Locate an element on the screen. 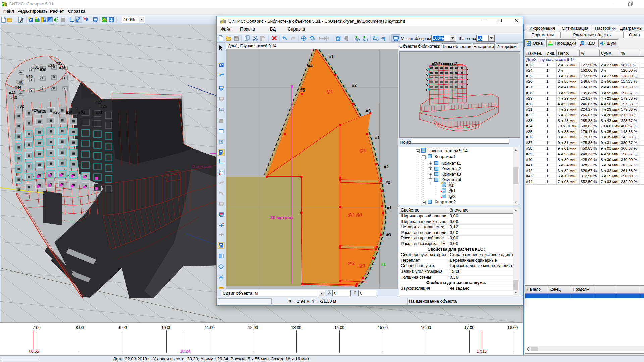 This screenshot has height=362, width=644. svg-text: #40 is located at coordinates (29, 77).